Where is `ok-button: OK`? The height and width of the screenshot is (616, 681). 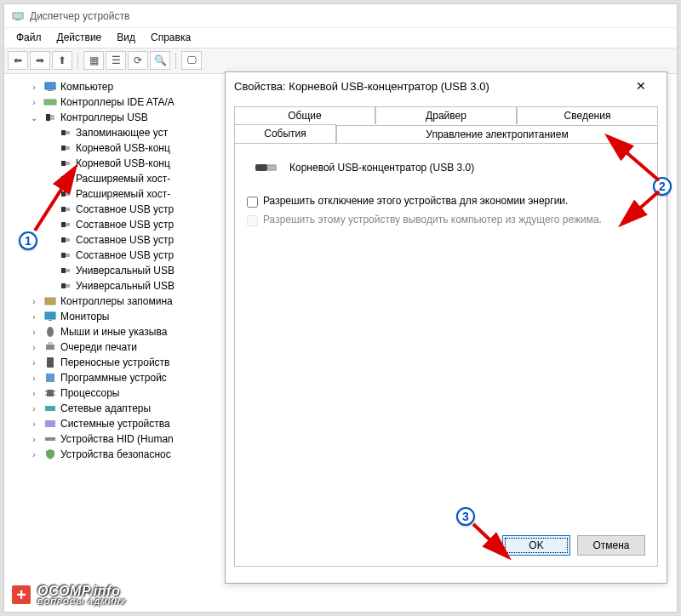 ok-button: OK is located at coordinates (536, 545).